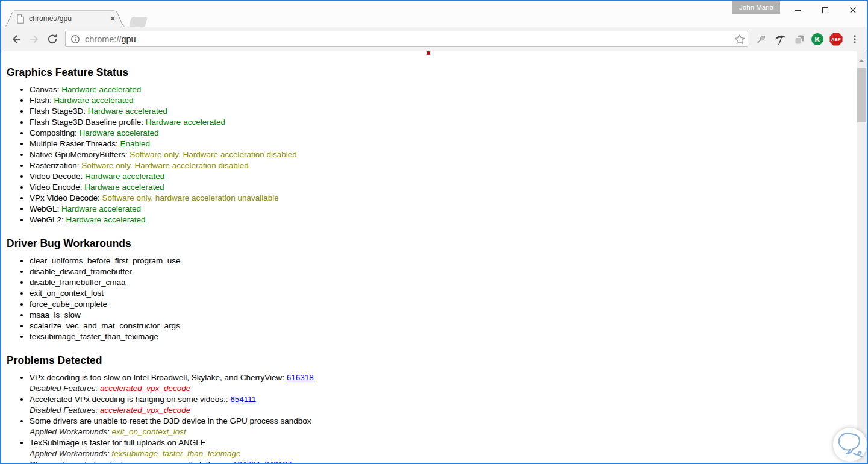 The width and height of the screenshot is (868, 464). I want to click on feature-status-item: Rasterization: Software only. Hardware a…, so click(443, 166).